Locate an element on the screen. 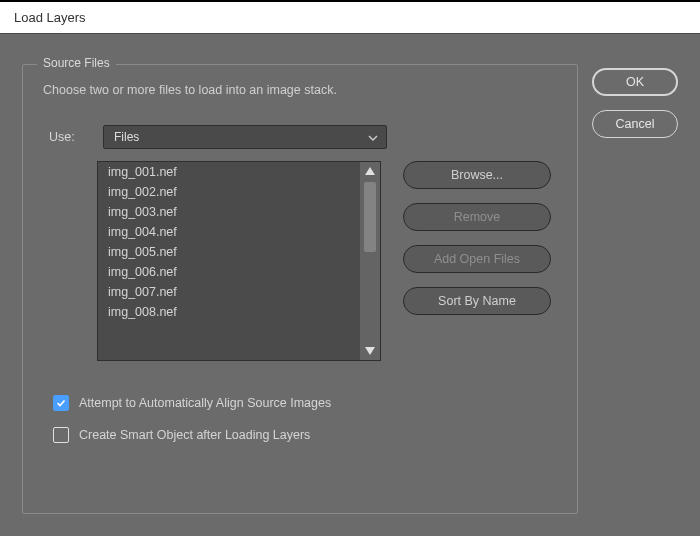 This screenshot has width=700, height=536. scroll-up-icon is located at coordinates (370, 171).